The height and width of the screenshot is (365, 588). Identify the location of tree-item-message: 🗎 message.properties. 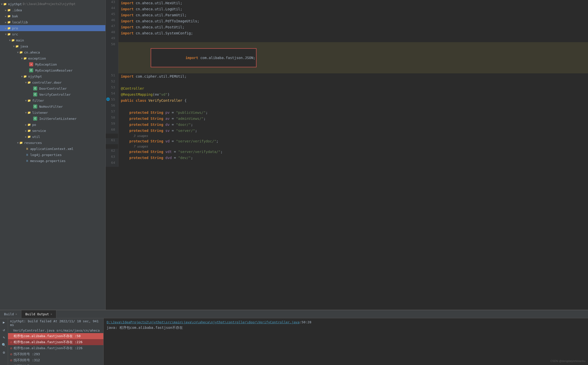
(53, 161).